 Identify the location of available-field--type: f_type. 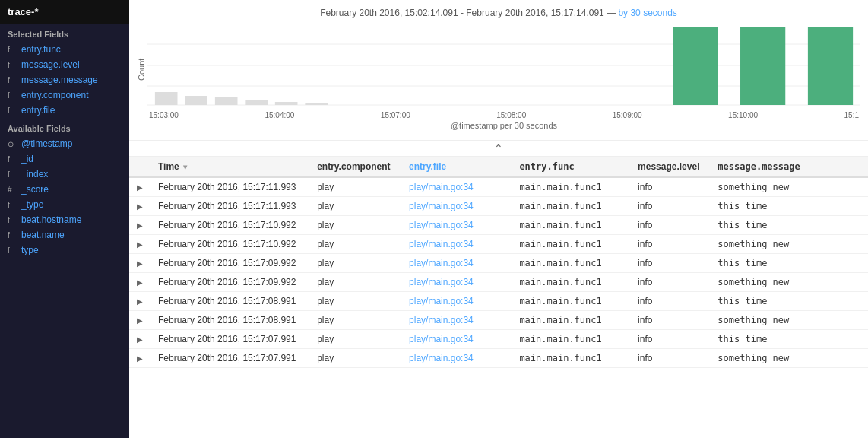
(65, 205).